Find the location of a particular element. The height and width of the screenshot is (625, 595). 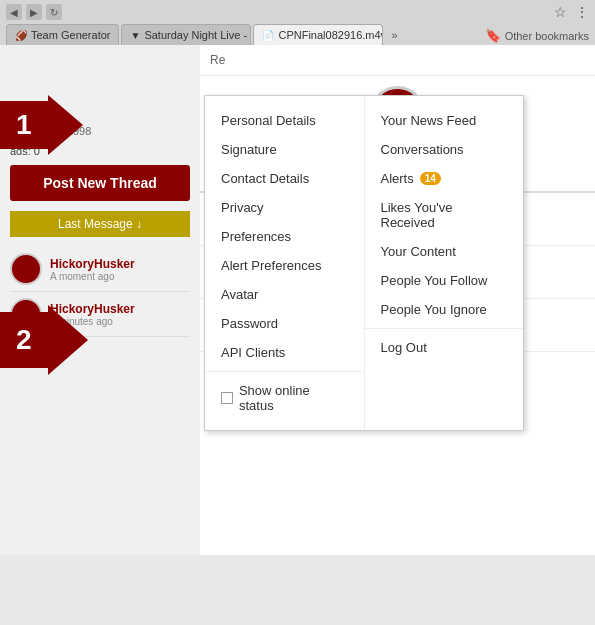

bookmark-star: ☆ is located at coordinates (560, 12).